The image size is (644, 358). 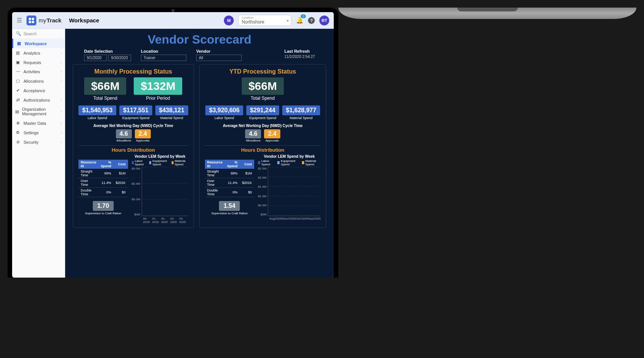 I want to click on location-filter-input: Trainer, so click(x=164, y=58).